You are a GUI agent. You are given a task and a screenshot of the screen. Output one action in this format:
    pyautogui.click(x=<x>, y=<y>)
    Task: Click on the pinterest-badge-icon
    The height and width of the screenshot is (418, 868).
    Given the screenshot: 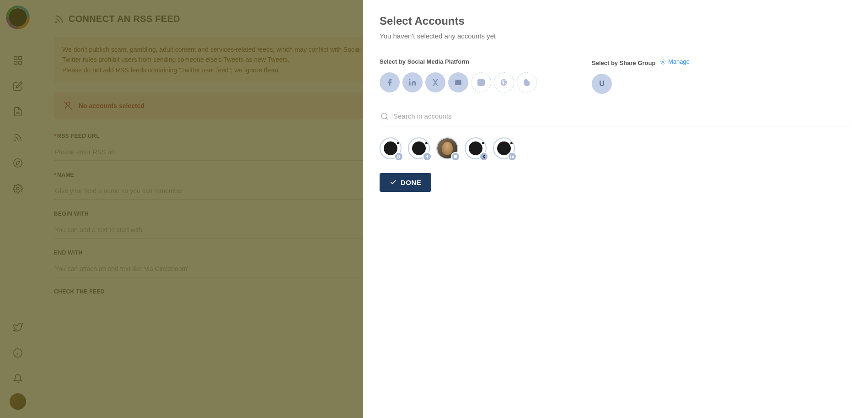 What is the action you would take?
    pyautogui.click(x=399, y=157)
    